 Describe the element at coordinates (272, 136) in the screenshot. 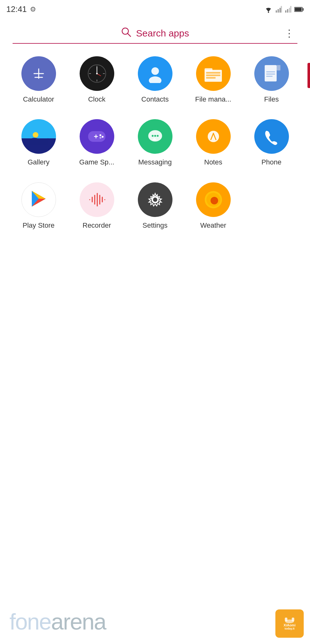

I see `phone-icon` at that location.